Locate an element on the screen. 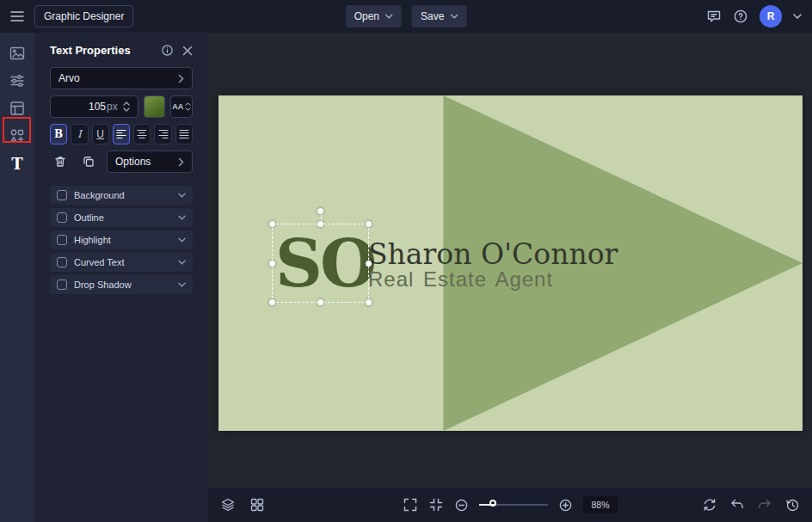 The height and width of the screenshot is (522, 812). font-size-row: 105 px AA is located at coordinates (121, 107).